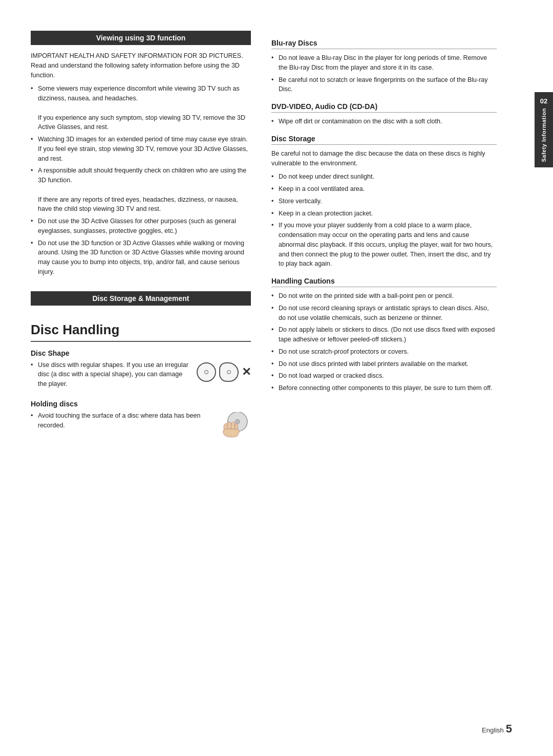 Image resolution: width=553 pixels, height=756 pixels. Describe the element at coordinates (384, 202) in the screenshot. I see `bullet-item: Store vertically.` at that location.